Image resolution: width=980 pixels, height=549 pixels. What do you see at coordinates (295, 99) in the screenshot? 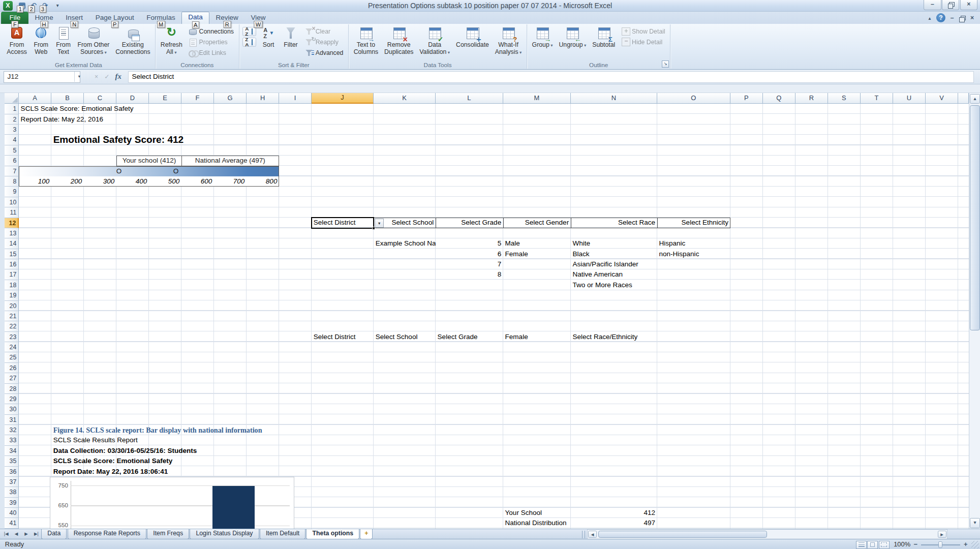
I see `col-header-I: I` at bounding box center [295, 99].